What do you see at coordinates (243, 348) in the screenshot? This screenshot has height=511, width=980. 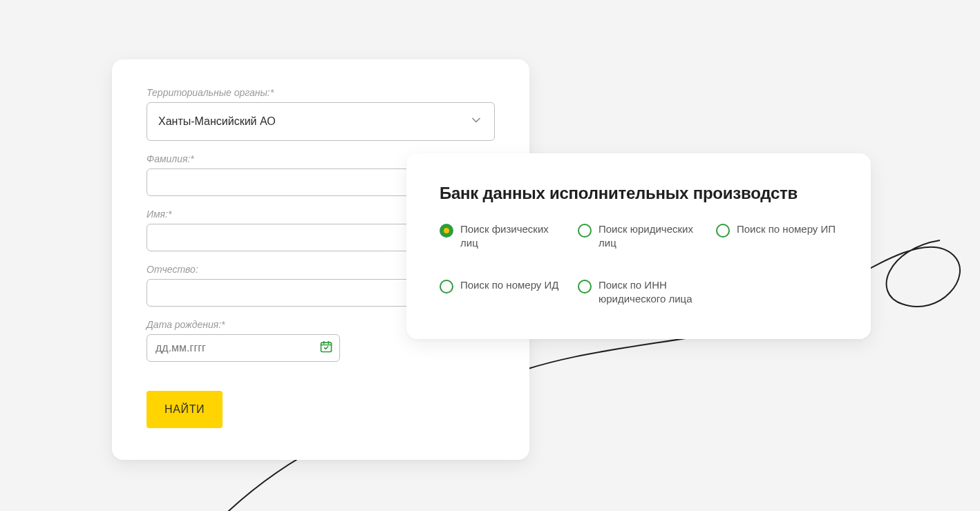 I see `dob-input` at bounding box center [243, 348].